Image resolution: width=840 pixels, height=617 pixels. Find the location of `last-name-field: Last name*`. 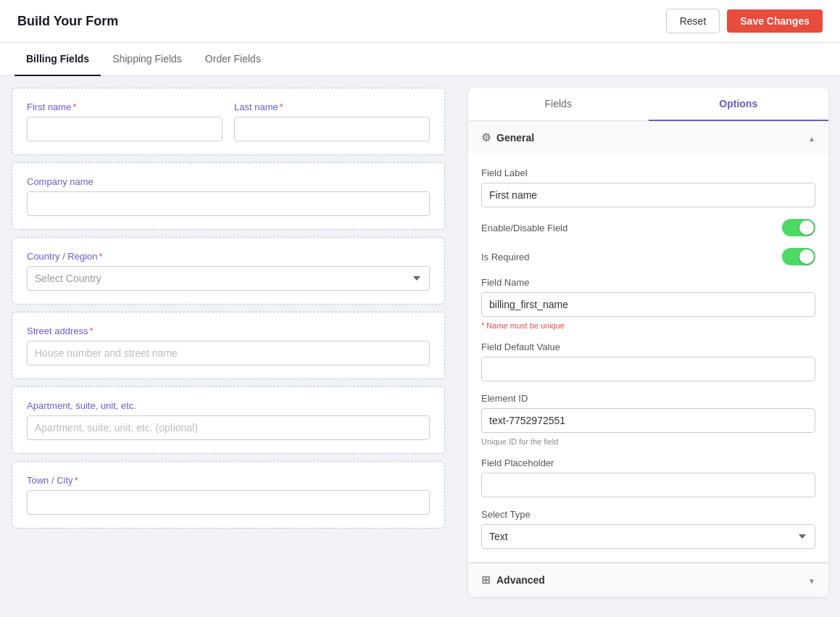

last-name-field: Last name* is located at coordinates (332, 122).